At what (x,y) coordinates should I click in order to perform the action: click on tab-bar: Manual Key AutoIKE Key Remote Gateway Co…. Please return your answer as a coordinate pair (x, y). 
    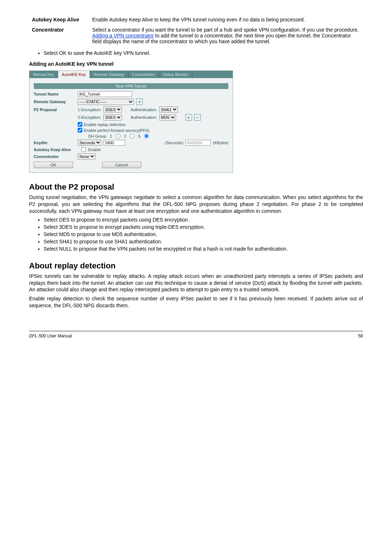
    Looking at the image, I should click on (131, 74).